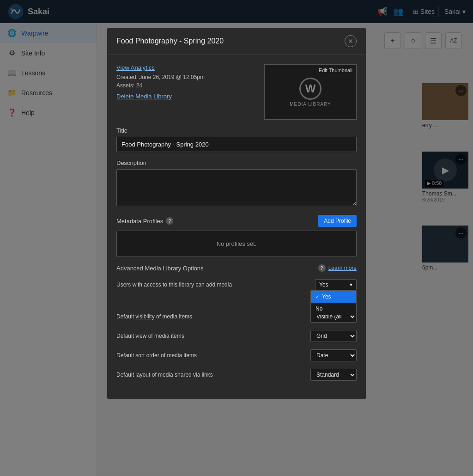 This screenshot has width=473, height=476. What do you see at coordinates (351, 285) in the screenshot?
I see `dropdown-chevron: ▾` at bounding box center [351, 285].